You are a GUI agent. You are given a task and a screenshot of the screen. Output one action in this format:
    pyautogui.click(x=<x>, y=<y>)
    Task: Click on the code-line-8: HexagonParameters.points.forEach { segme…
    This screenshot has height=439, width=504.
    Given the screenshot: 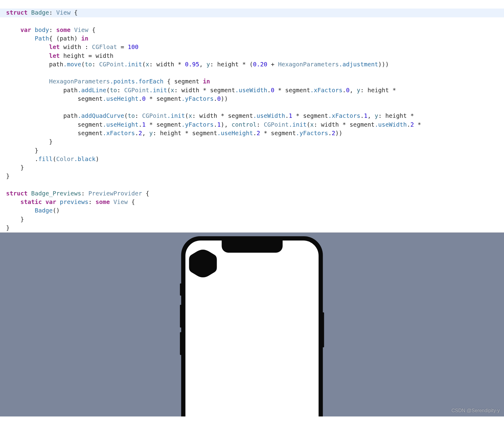 What is the action you would take?
    pyautogui.click(x=108, y=82)
    